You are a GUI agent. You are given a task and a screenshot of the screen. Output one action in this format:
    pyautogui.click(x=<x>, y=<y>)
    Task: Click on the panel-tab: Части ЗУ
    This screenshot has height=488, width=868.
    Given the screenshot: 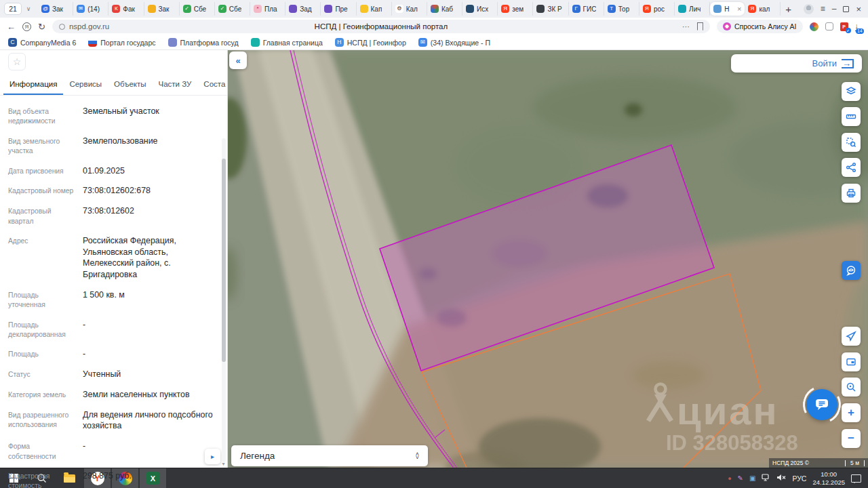 What is the action you would take?
    pyautogui.click(x=175, y=85)
    